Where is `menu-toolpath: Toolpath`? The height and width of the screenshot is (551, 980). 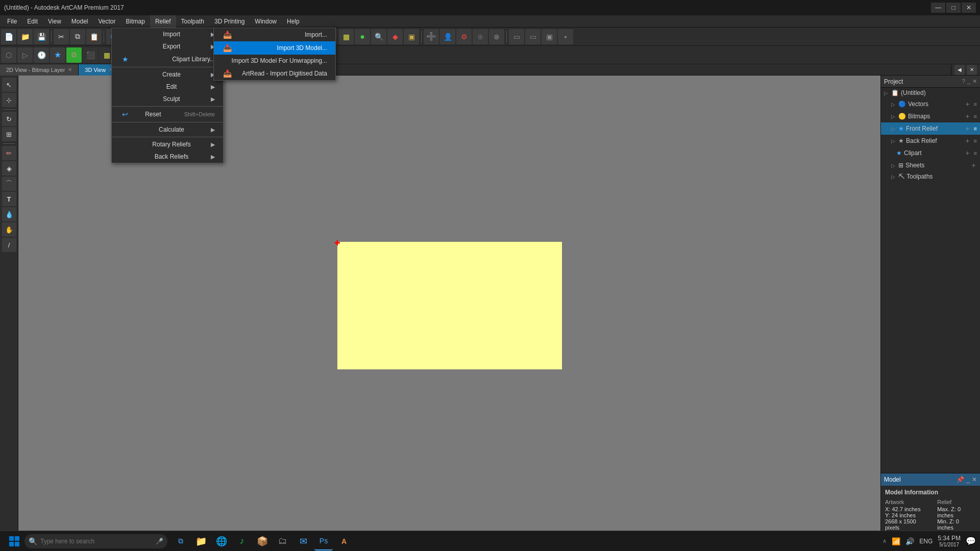
menu-toolpath: Toolpath is located at coordinates (193, 21).